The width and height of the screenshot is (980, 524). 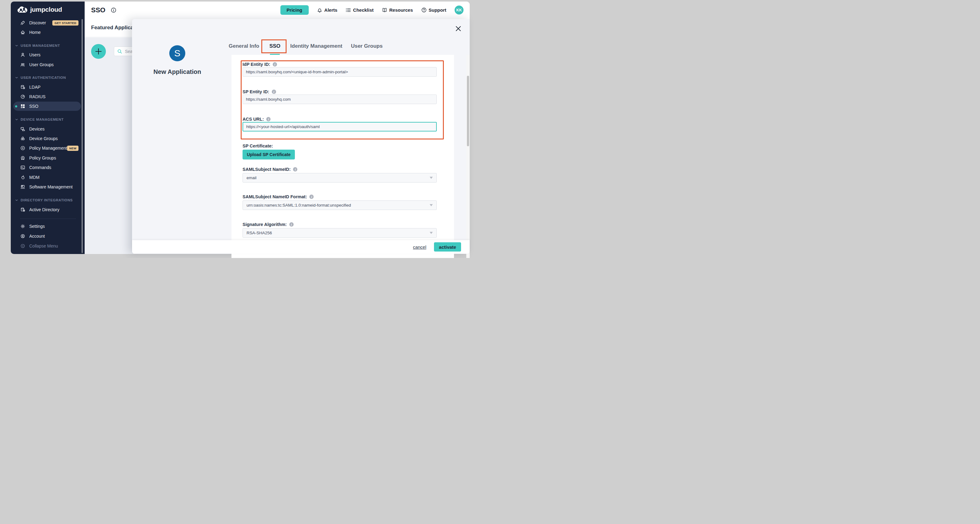 What do you see at coordinates (51, 187) in the screenshot?
I see `sidebar-item-label: Software Management` at bounding box center [51, 187].